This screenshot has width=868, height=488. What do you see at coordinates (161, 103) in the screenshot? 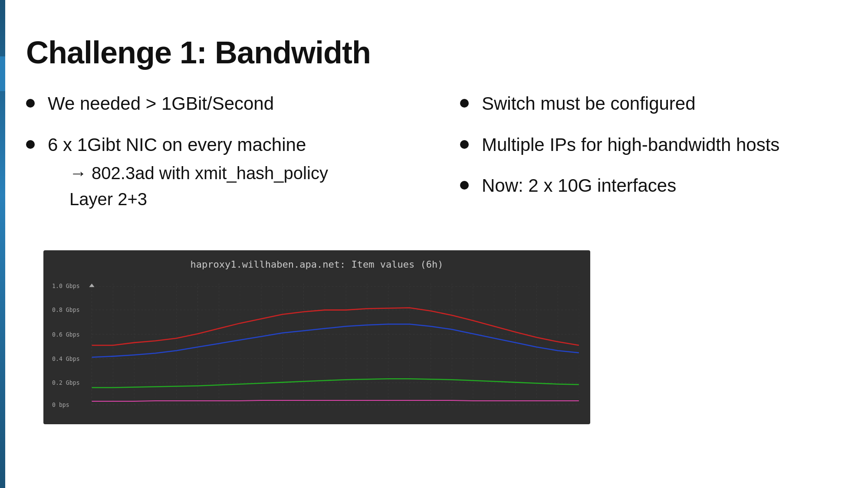
I see `bullet-label: We needed > 1GBit/Second` at bounding box center [161, 103].